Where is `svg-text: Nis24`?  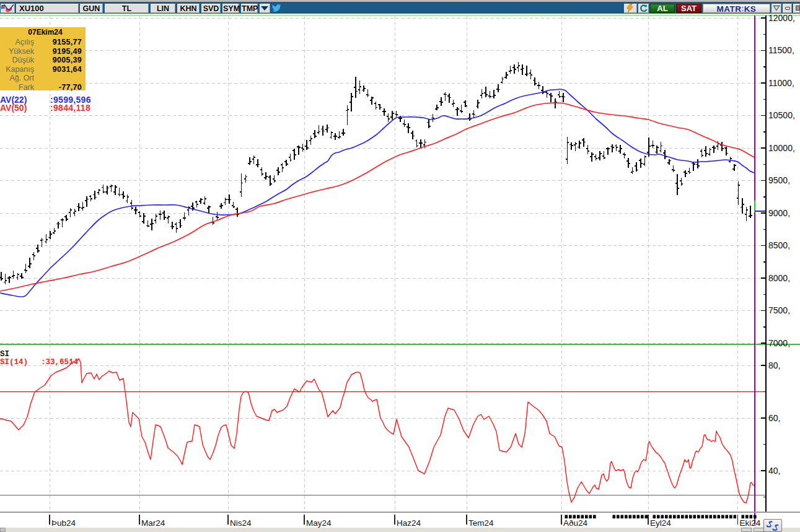 svg-text: Nis24 is located at coordinates (240, 523).